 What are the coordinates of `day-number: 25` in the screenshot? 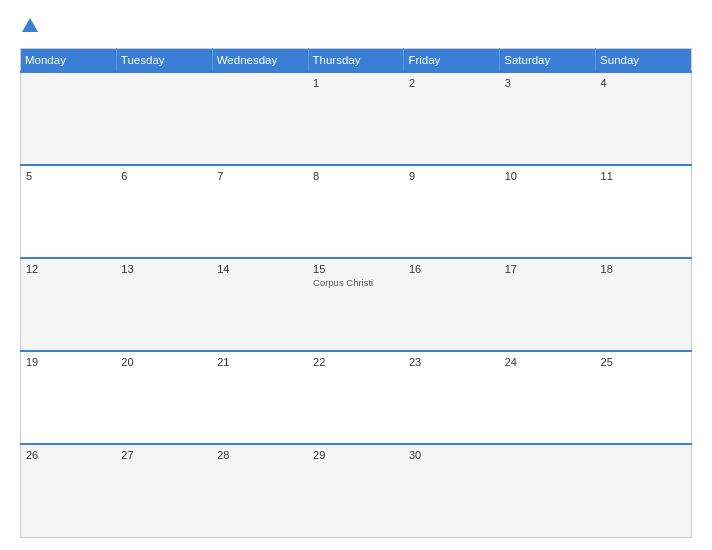 It's located at (644, 362).